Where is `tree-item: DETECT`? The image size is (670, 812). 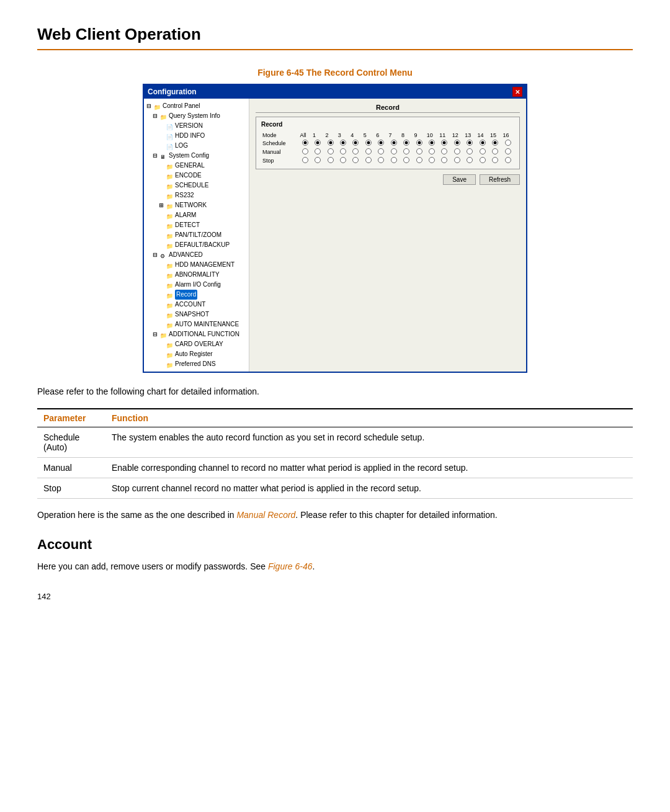 tree-item: DETECT is located at coordinates (196, 225).